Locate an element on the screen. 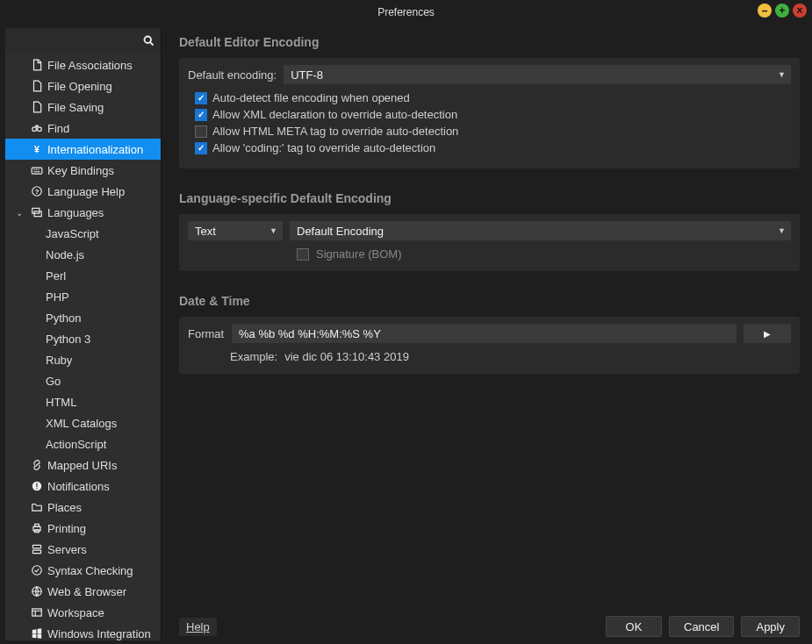  sidebar-item-ruby: Ruby is located at coordinates (83, 360).